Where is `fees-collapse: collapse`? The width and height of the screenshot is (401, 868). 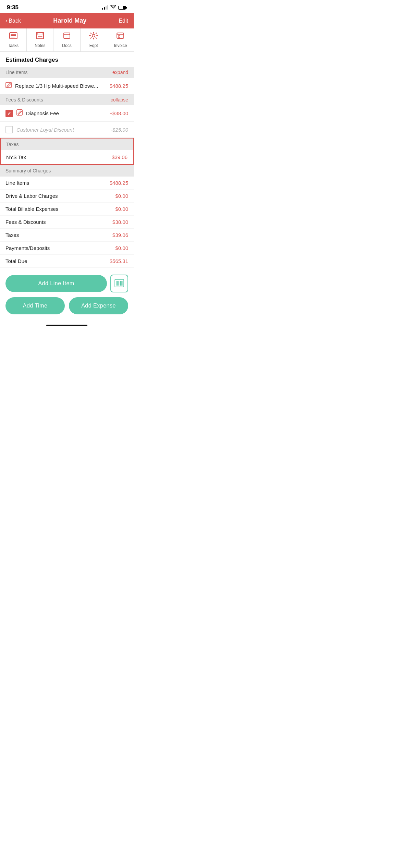 fees-collapse: collapse is located at coordinates (119, 100).